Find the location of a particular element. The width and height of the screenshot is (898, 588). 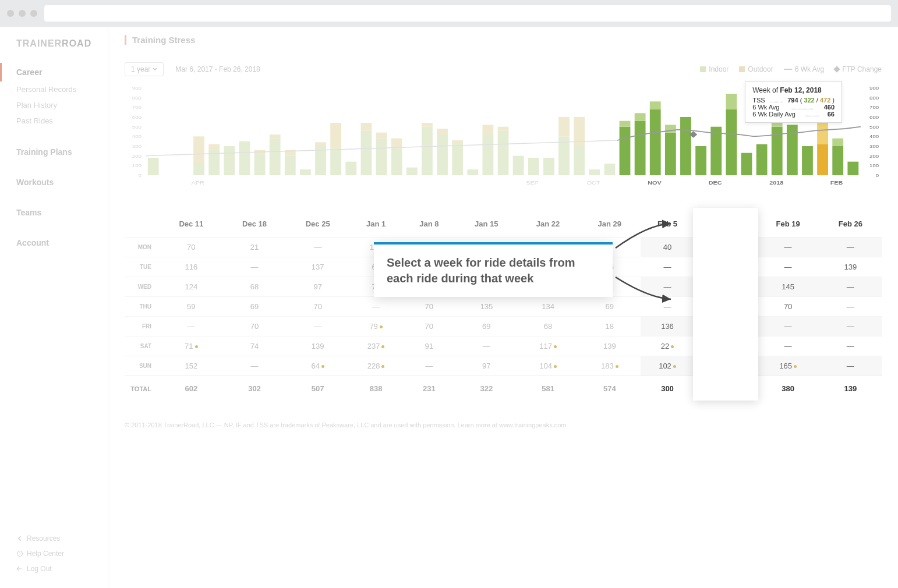

table-cell: 117 is located at coordinates (548, 346).